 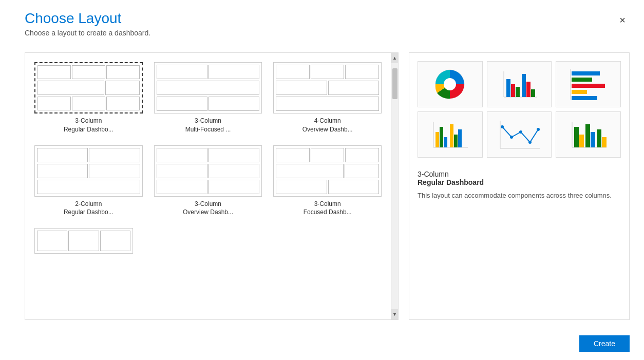 I want to click on dialog-title: Choose Layout, so click(x=87, y=18).